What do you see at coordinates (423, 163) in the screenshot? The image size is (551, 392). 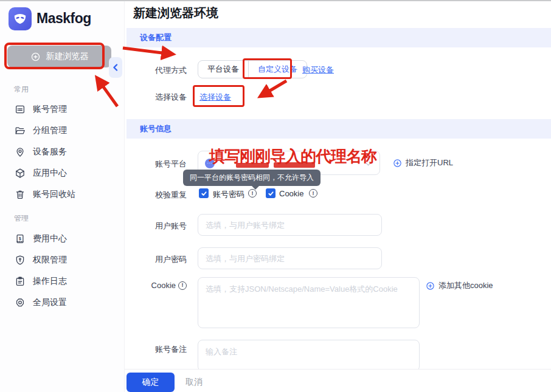 I see `specify-open-url-link: 指定打开URL` at bounding box center [423, 163].